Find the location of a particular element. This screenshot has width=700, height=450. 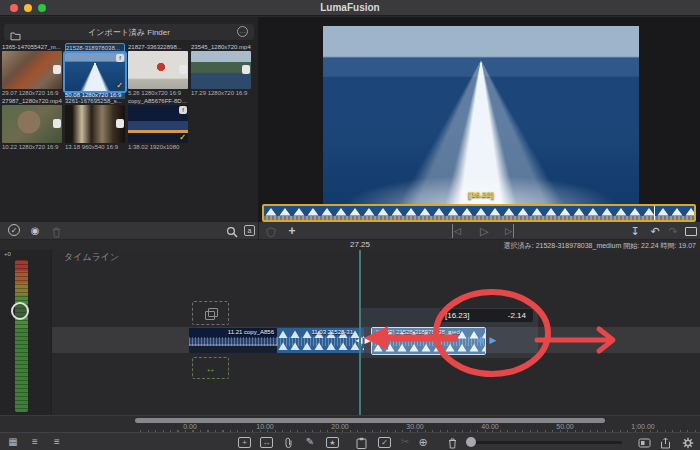

clip-name: 27987_1280x720.mp4 is located at coordinates (32, 101).